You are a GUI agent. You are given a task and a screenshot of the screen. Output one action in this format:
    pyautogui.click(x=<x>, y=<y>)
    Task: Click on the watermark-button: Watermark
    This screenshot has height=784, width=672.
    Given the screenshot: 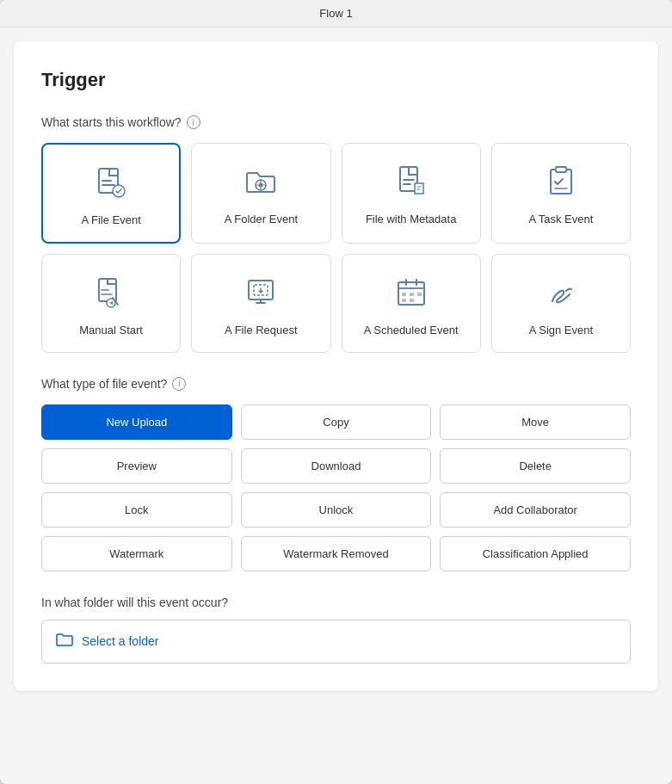 What is the action you would take?
    pyautogui.click(x=137, y=554)
    